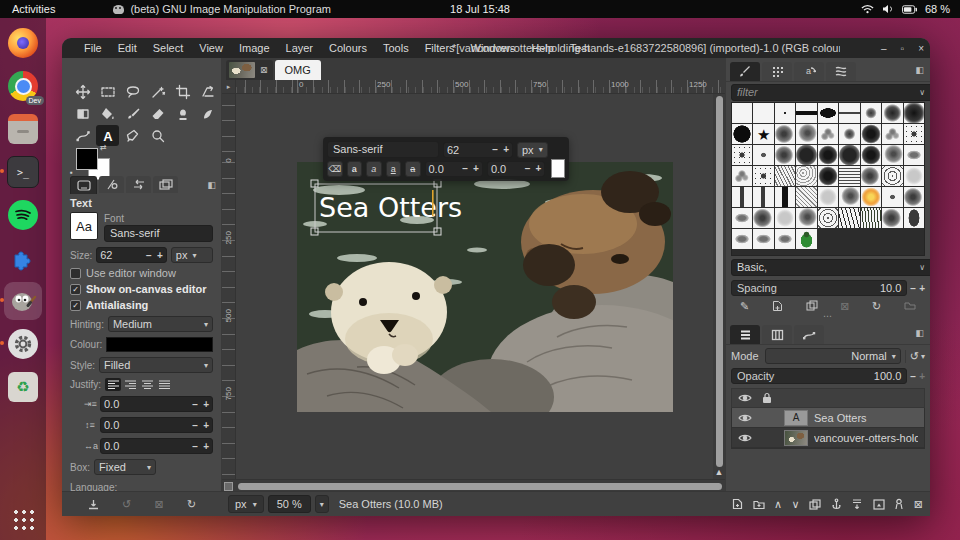 The image size is (960, 540). What do you see at coordinates (763, 197) in the screenshot?
I see `brush-vstroke` at bounding box center [763, 197].